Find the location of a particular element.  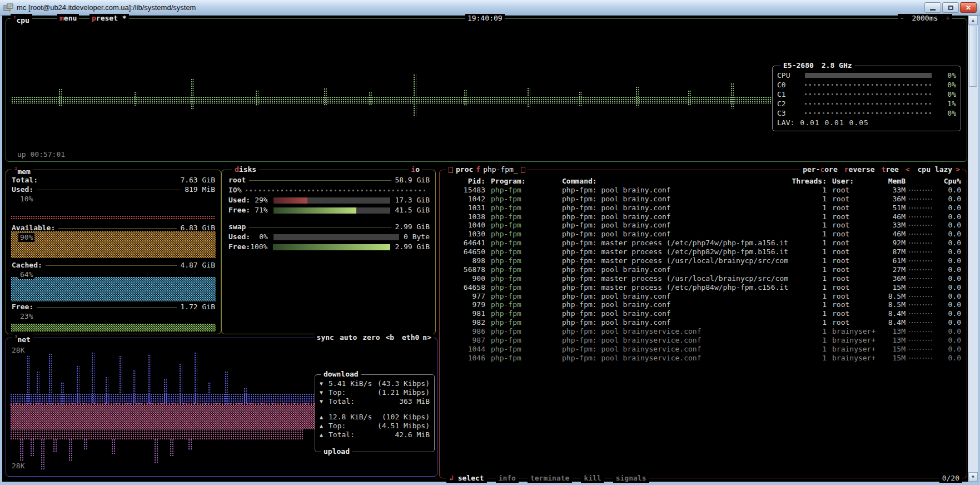

per-core-toggle: per-core is located at coordinates (820, 170).